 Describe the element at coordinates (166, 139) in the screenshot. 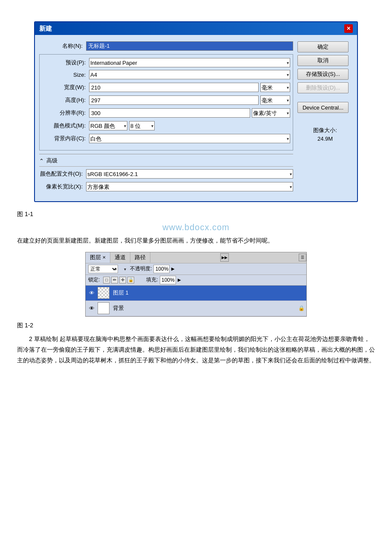

I see `background-row: 背景内容(C): 白色` at that location.